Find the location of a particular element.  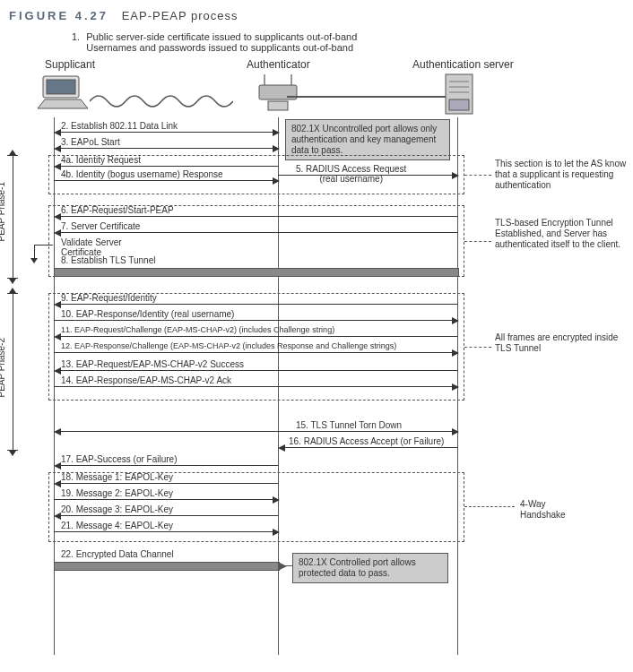

arrow-3: 3. EAPoL Start is located at coordinates (321, 145).